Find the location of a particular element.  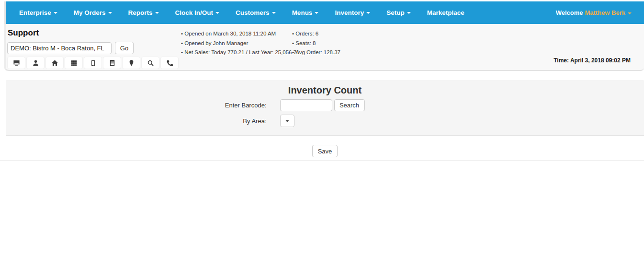

barcode-input is located at coordinates (306, 105).